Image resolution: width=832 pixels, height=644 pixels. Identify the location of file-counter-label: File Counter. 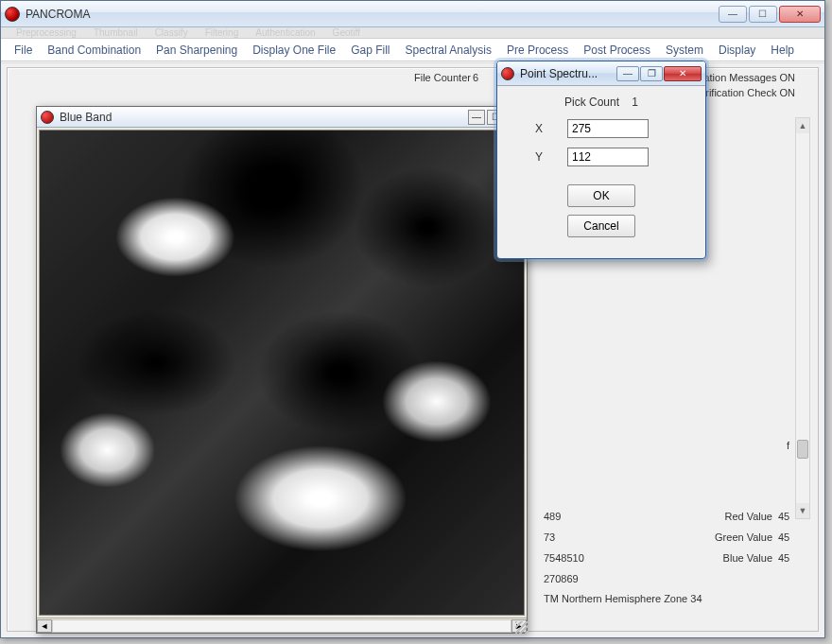
(442, 78).